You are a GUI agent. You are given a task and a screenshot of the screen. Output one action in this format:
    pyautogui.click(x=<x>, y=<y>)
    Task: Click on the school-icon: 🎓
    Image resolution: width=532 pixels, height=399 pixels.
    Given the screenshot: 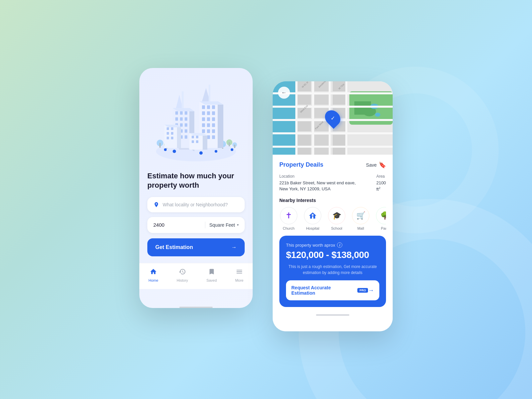 What is the action you would take?
    pyautogui.click(x=337, y=216)
    